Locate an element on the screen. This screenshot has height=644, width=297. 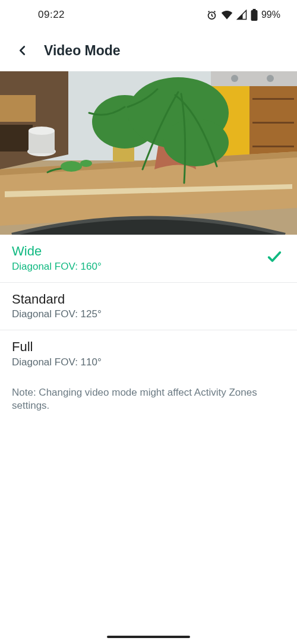
battery-icon is located at coordinates (254, 15).